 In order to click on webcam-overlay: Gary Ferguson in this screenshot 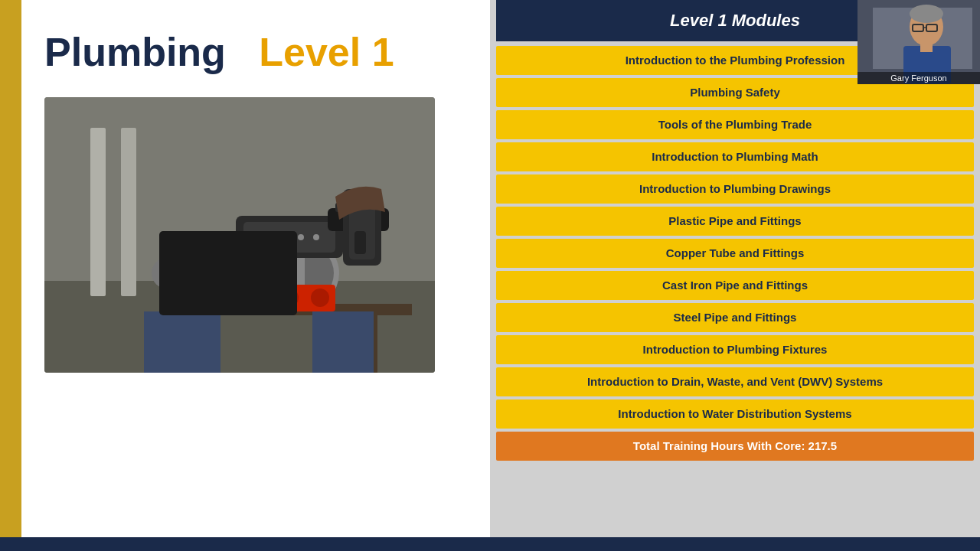, I will do `click(919, 42)`.